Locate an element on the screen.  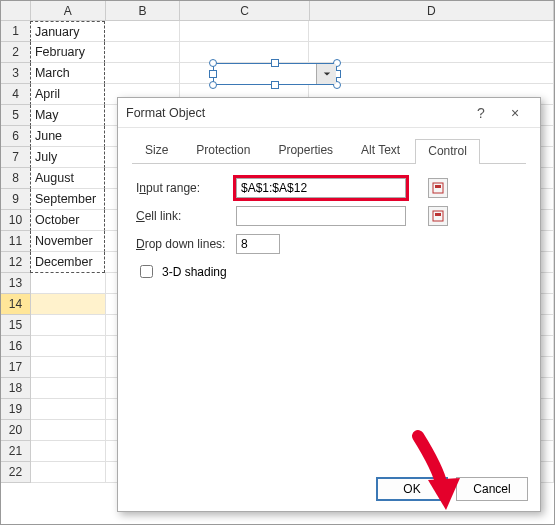
tab-size: Size is located at coordinates (156, 150).